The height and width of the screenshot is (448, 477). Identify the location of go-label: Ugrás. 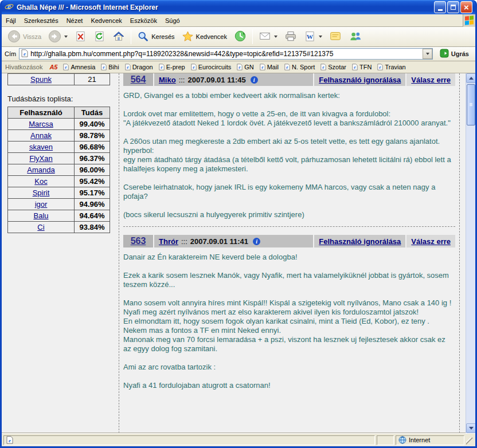
(460, 54).